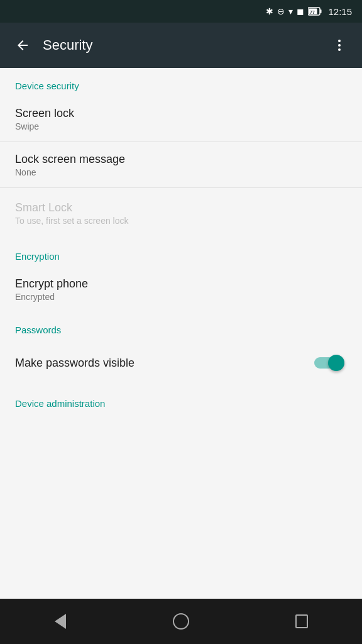  Describe the element at coordinates (181, 400) in the screenshot. I see `section-header-device-administration: Device administration` at that location.